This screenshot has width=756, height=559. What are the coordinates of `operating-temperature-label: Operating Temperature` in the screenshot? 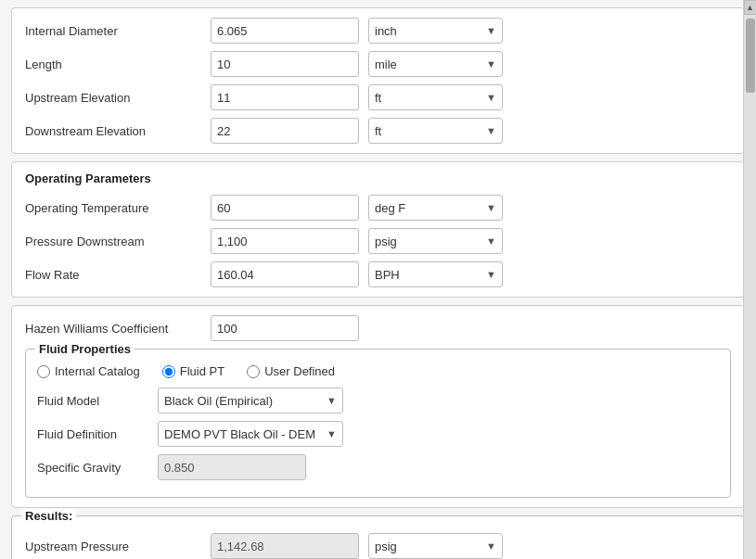 It's located at (118, 208).